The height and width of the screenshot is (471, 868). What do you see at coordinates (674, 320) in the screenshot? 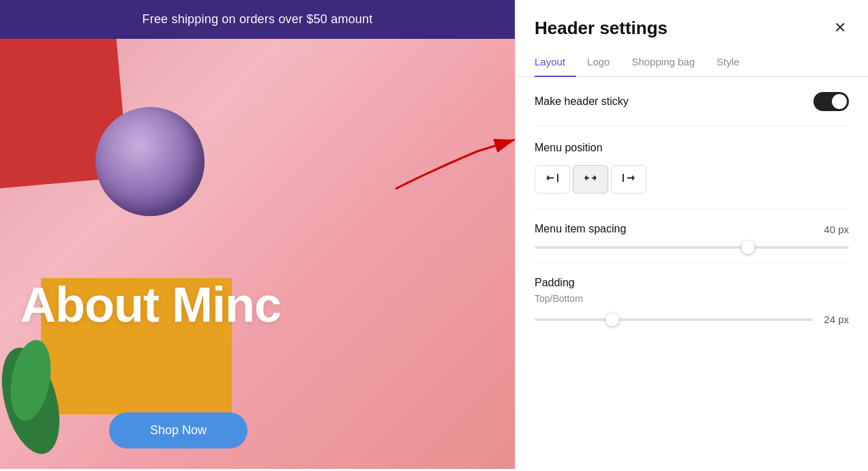
I see `padding-slider` at bounding box center [674, 320].